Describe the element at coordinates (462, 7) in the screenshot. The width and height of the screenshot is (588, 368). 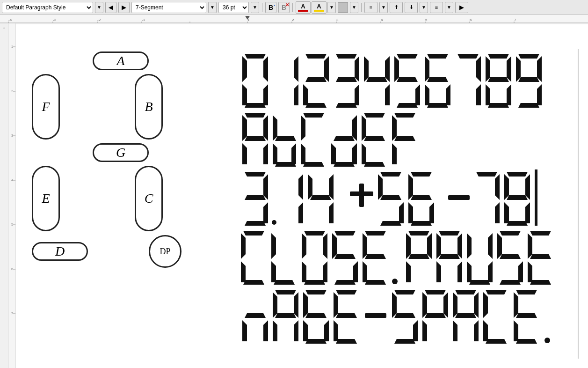
I see `more-options-button: ▶` at that location.